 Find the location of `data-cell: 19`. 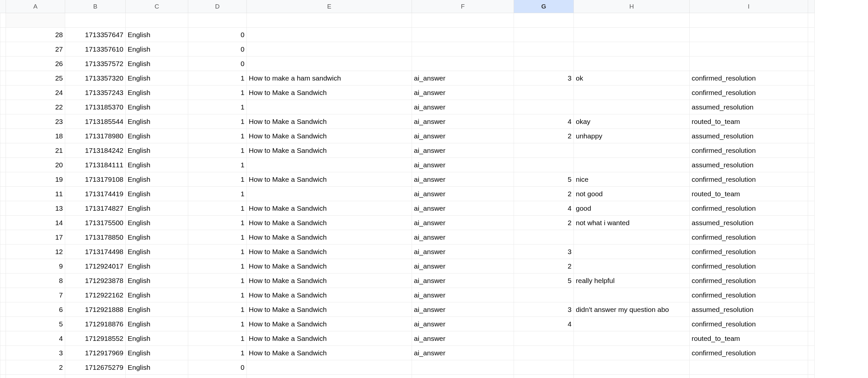

data-cell: 19 is located at coordinates (36, 180).